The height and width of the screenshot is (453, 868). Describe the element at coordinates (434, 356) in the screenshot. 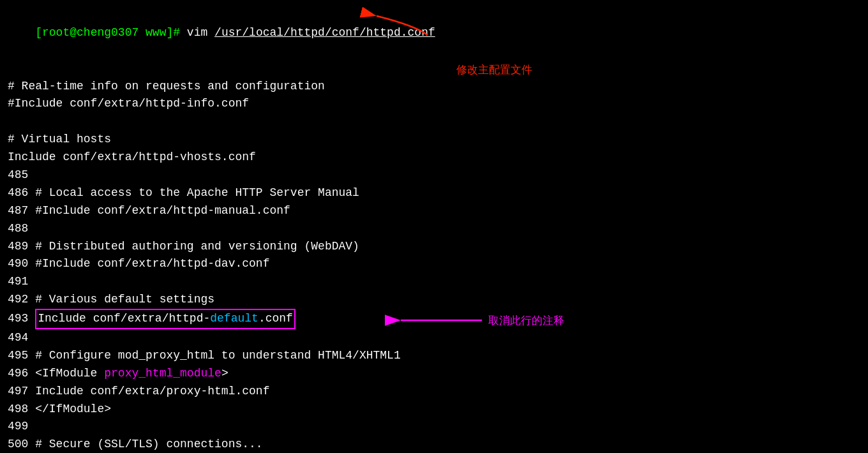

I see `line-495: 495 # Configure mod_proxy_html to unders…` at that location.